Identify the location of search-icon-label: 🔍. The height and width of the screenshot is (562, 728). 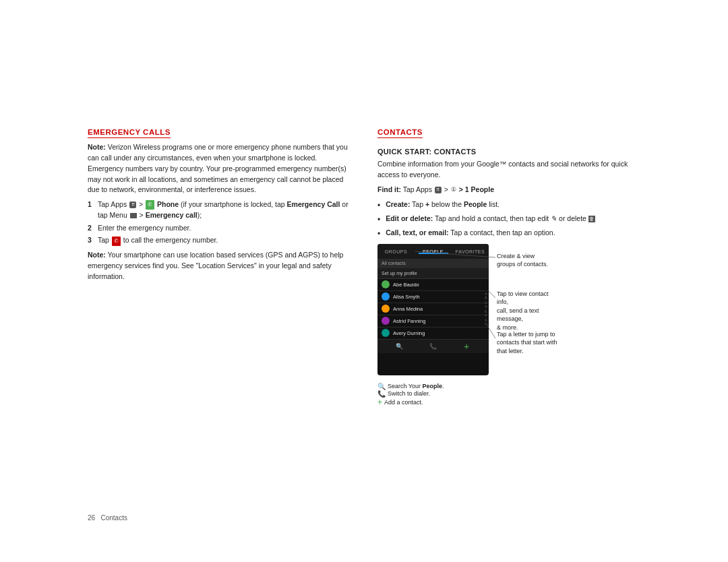
(382, 387).